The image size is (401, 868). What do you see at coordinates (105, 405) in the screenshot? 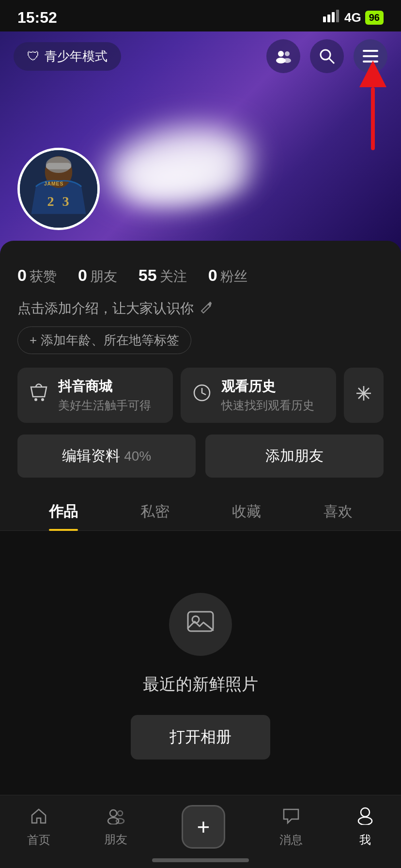
I see `shop-subtitle: 美好生活触手可得` at bounding box center [105, 405].